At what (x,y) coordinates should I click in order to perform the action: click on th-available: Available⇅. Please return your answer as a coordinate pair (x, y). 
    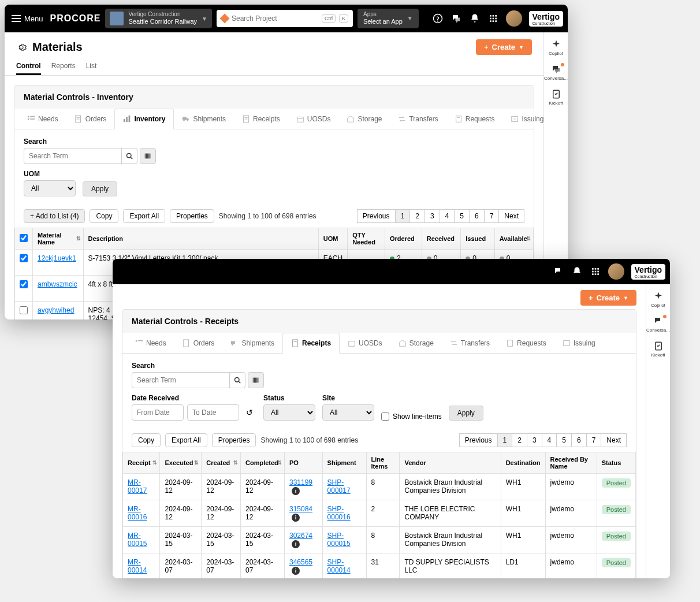
    Looking at the image, I should click on (514, 239).